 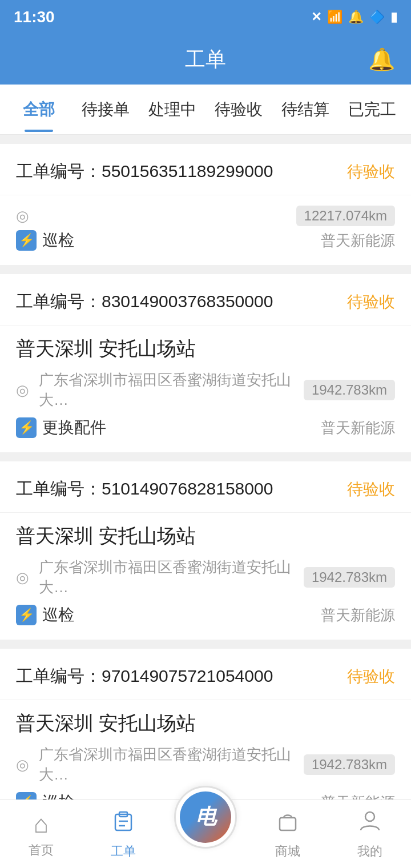 What do you see at coordinates (157, 765) in the screenshot?
I see `location-left-4: ◎ 广东省深圳市福田区香蜜湖街道安托山大…` at bounding box center [157, 765].